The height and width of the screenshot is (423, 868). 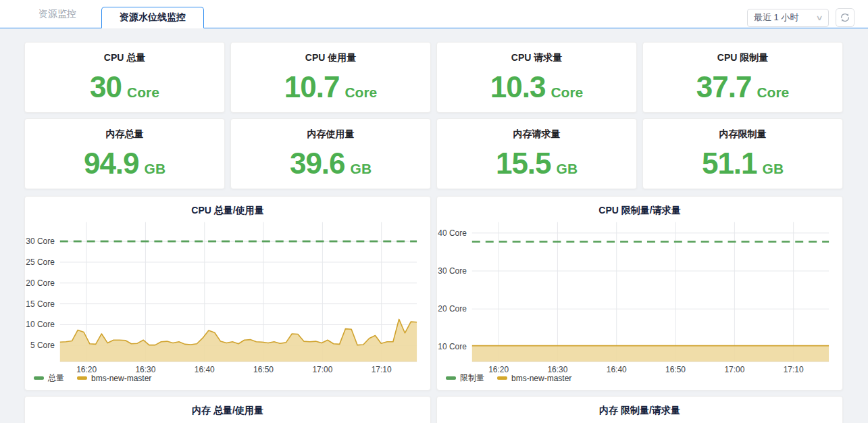 I want to click on time-range-value: 最近 1 小时, so click(x=776, y=18).